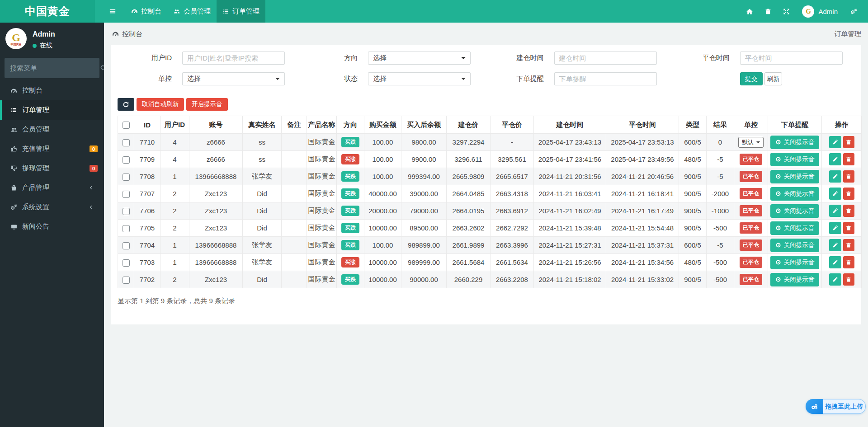  I want to click on select-all-checkbox, so click(126, 125).